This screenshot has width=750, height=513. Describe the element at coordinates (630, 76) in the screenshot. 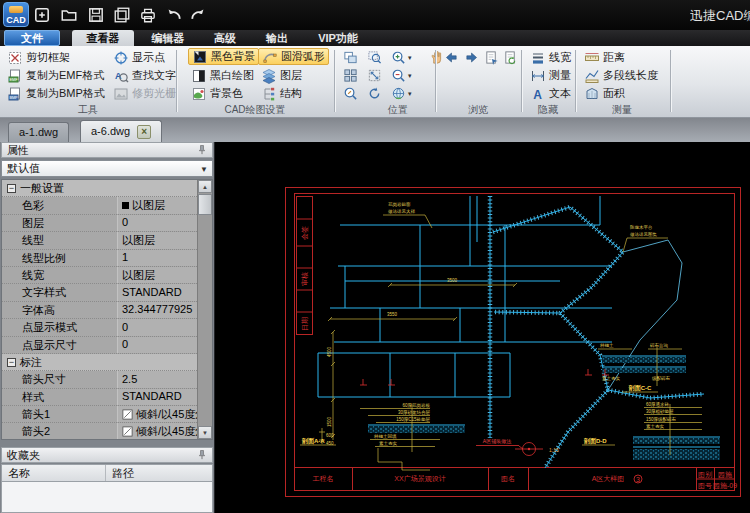

I see `polyline-length-label: 多段线长度` at that location.